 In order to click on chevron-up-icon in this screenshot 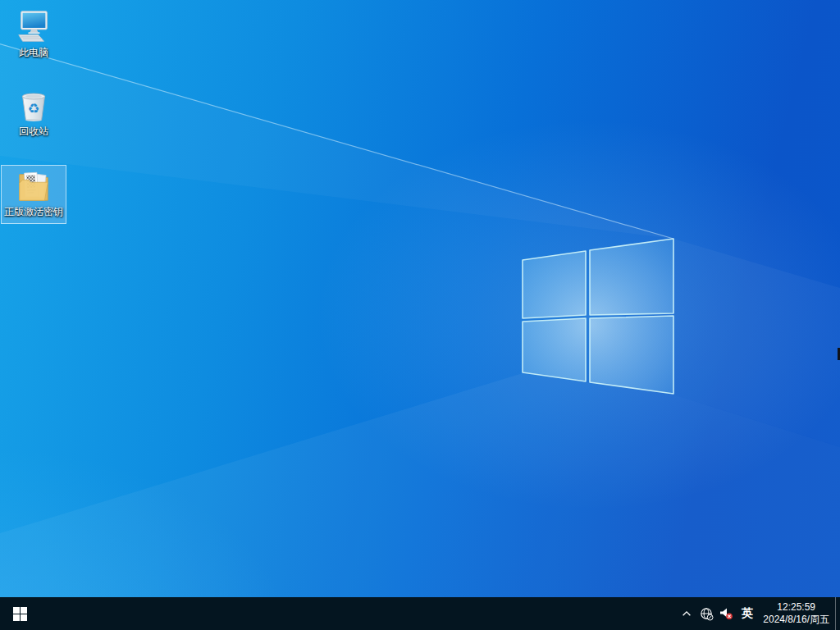, I will do `click(687, 614)`.